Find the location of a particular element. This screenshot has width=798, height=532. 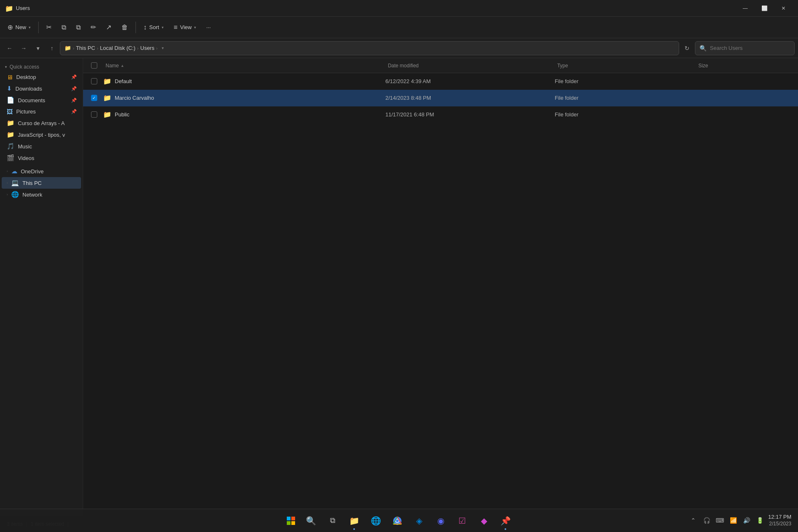

music-icon: 🎵 is located at coordinates (11, 146).